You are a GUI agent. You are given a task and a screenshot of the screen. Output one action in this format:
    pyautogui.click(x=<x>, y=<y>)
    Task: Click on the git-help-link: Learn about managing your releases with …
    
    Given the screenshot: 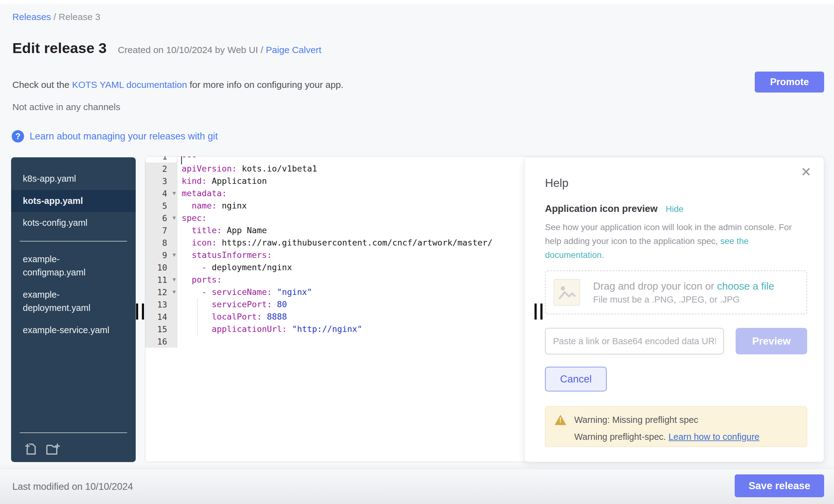 What is the action you would take?
    pyautogui.click(x=124, y=136)
    